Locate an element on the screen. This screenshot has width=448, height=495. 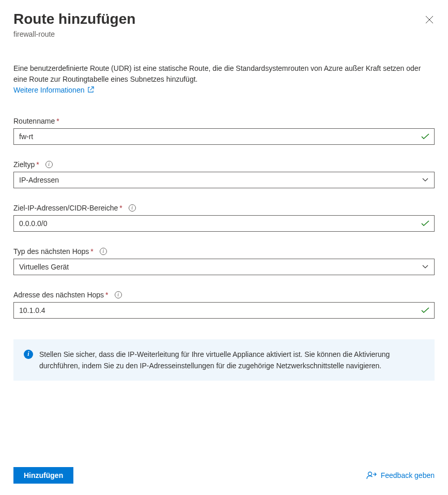
destination-cidr-label: Ziel-IP-Adressen/CIDR-Bereiche* i is located at coordinates (224, 208).